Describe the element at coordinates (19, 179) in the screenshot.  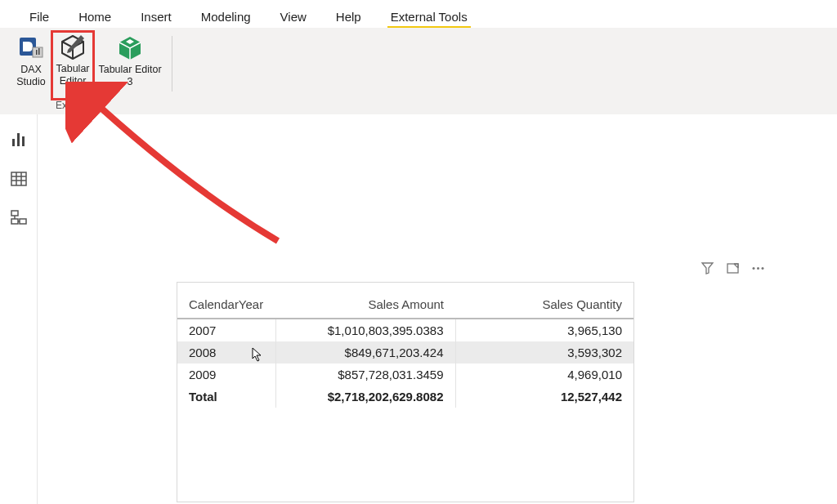
I see `data-view-button` at that location.